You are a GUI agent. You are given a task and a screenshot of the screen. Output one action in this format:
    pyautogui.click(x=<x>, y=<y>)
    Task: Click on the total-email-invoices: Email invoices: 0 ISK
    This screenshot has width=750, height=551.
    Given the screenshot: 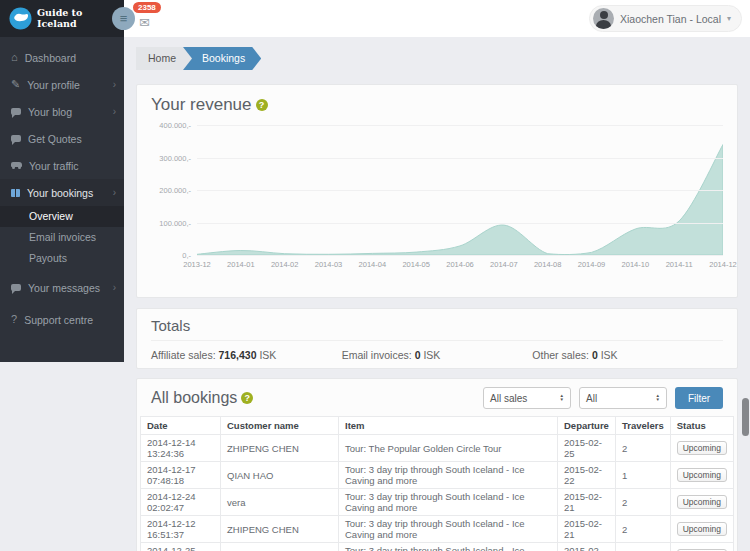 What is the action you would take?
    pyautogui.click(x=438, y=355)
    